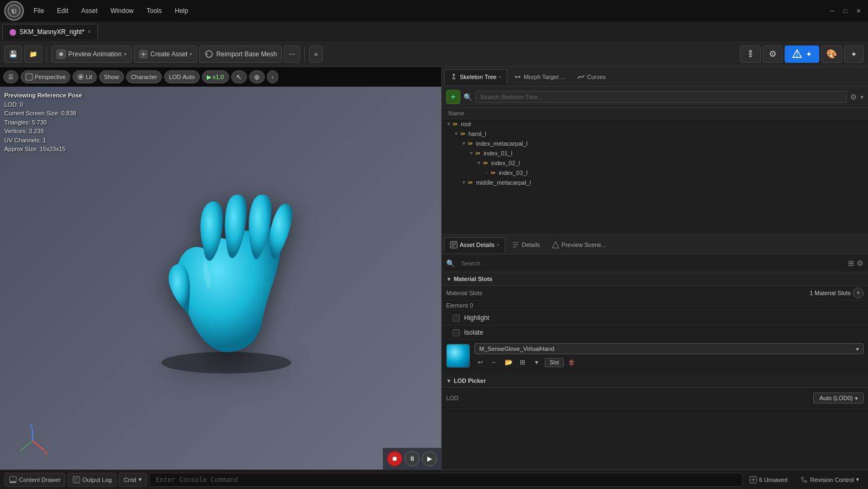  I want to click on material-name: M_SenseGlove_VirtualHand, so click(517, 349).